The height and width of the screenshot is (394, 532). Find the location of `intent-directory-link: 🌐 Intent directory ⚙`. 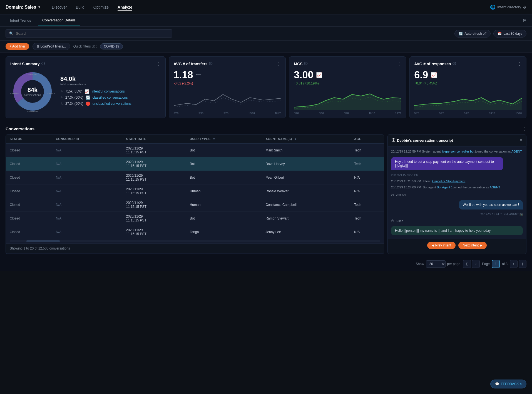

intent-directory-link: 🌐 Intent directory ⚙ is located at coordinates (508, 7).